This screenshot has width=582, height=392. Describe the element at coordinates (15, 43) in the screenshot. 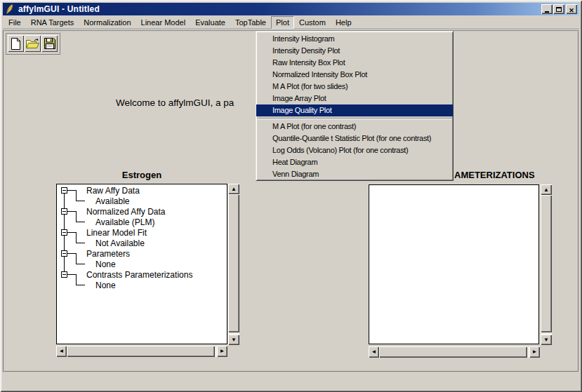

I see `new-file-button` at that location.